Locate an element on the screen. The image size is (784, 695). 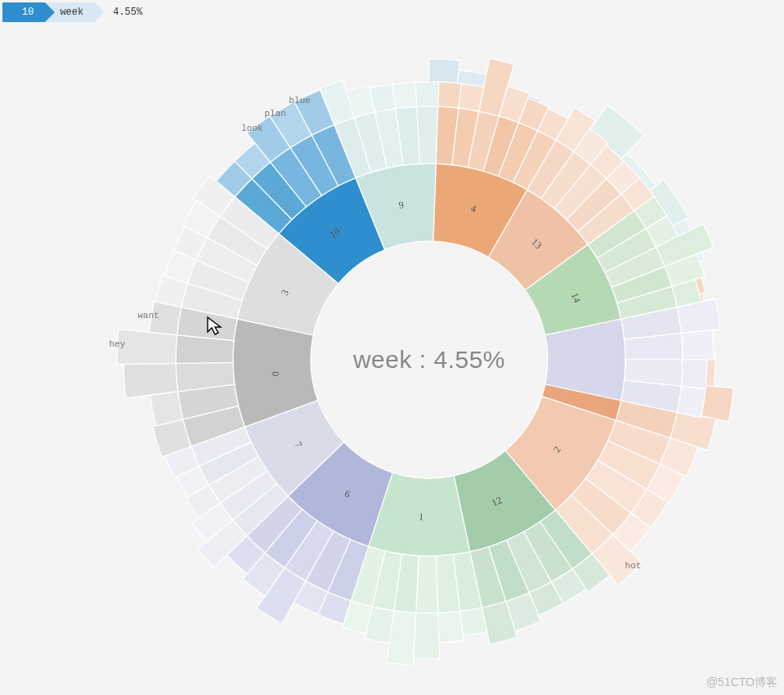
svg-text: hey is located at coordinates (118, 344).